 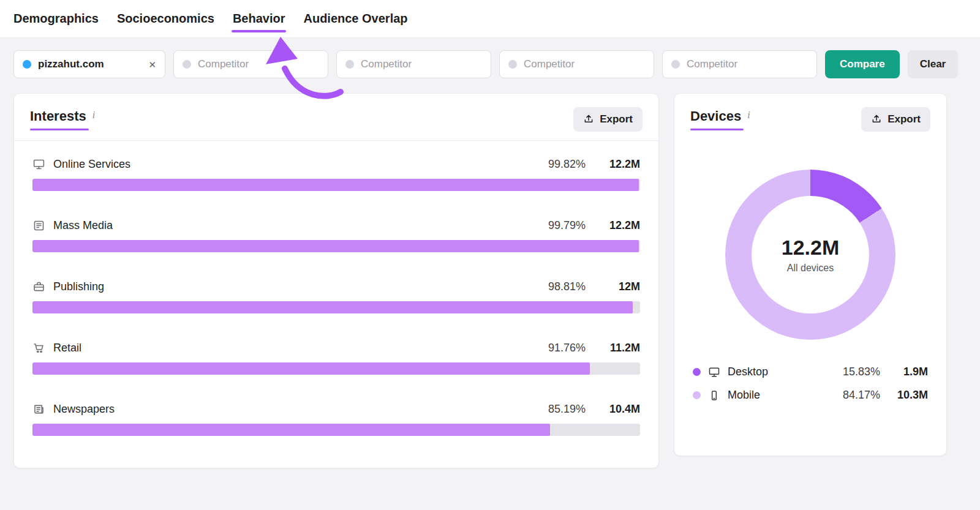 I want to click on close-icon, so click(x=152, y=65).